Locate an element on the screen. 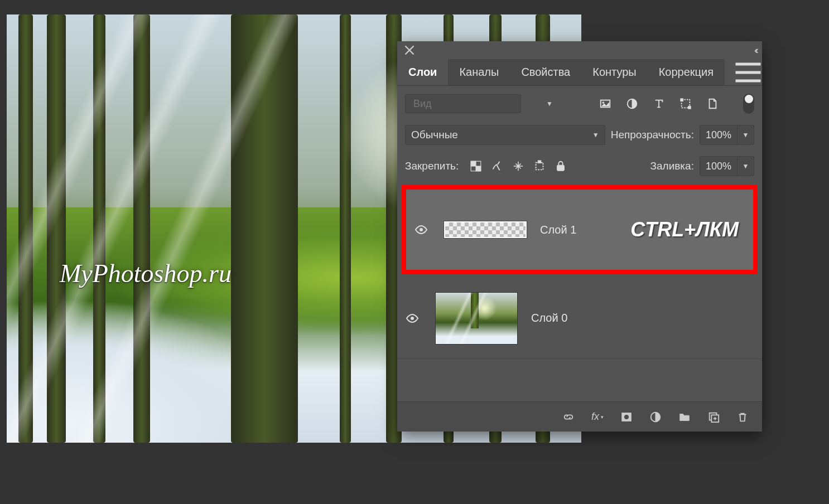 Image resolution: width=829 pixels, height=504 pixels. blend-row: Обычные ▼ Непрозрачность: 100% ▼ is located at coordinates (580, 135).